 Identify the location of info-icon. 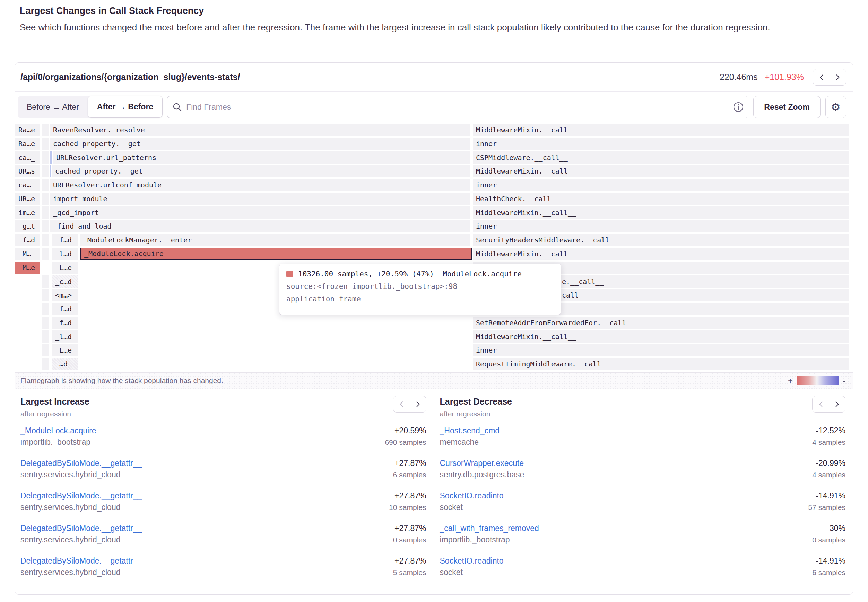
(738, 108).